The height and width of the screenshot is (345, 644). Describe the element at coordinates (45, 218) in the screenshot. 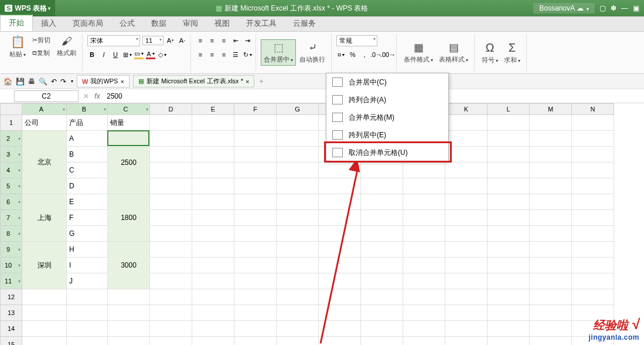

I see `merged-cell: 上海` at that location.